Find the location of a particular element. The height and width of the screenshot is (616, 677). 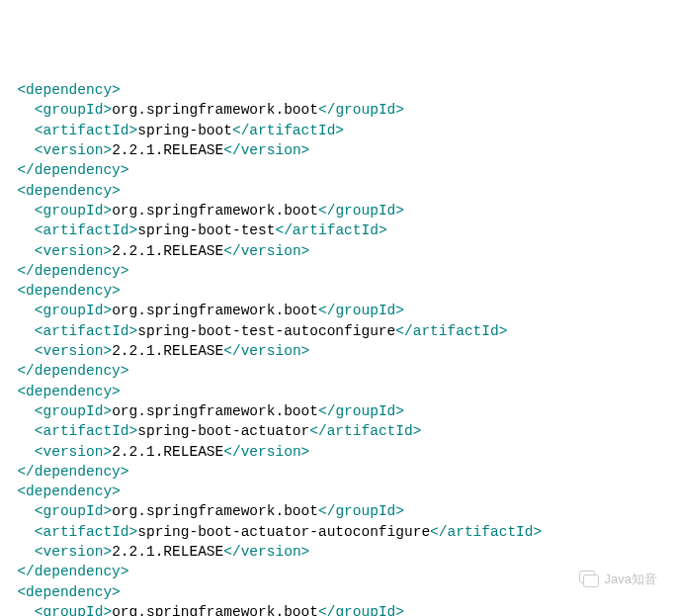

artifact-id-line: <artifactId>spring-boot-test-autoconfigu… is located at coordinates (338, 331).